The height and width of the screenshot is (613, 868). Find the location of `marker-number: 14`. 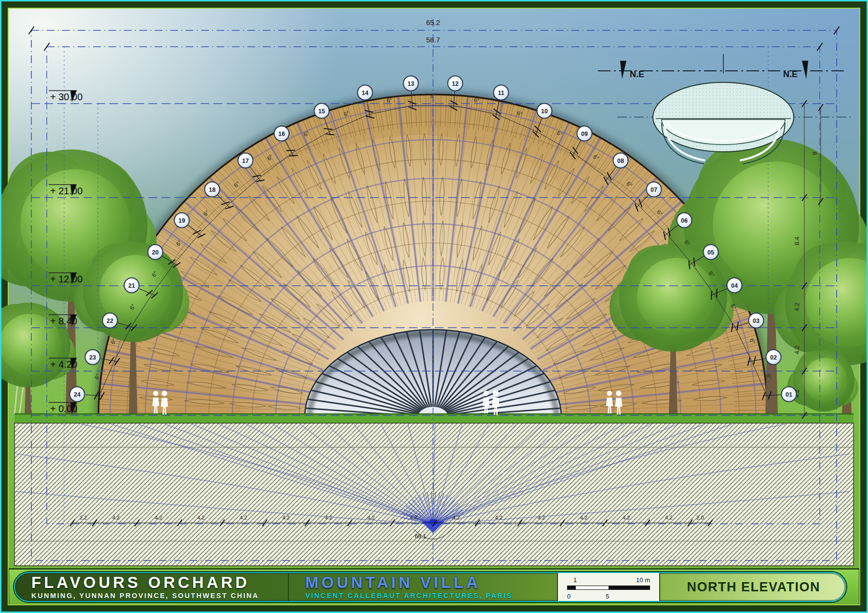

marker-number: 14 is located at coordinates (365, 93).